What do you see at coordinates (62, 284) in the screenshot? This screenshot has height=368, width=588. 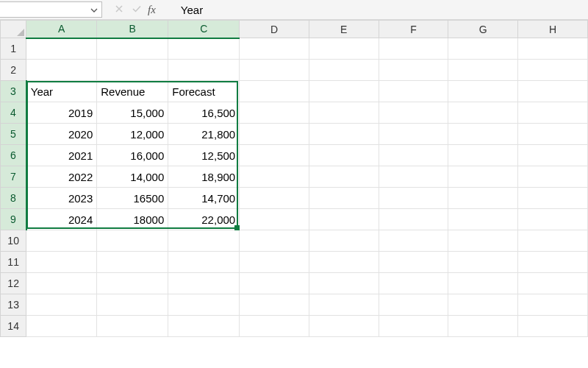 I see `cell-A12` at bounding box center [62, 284].